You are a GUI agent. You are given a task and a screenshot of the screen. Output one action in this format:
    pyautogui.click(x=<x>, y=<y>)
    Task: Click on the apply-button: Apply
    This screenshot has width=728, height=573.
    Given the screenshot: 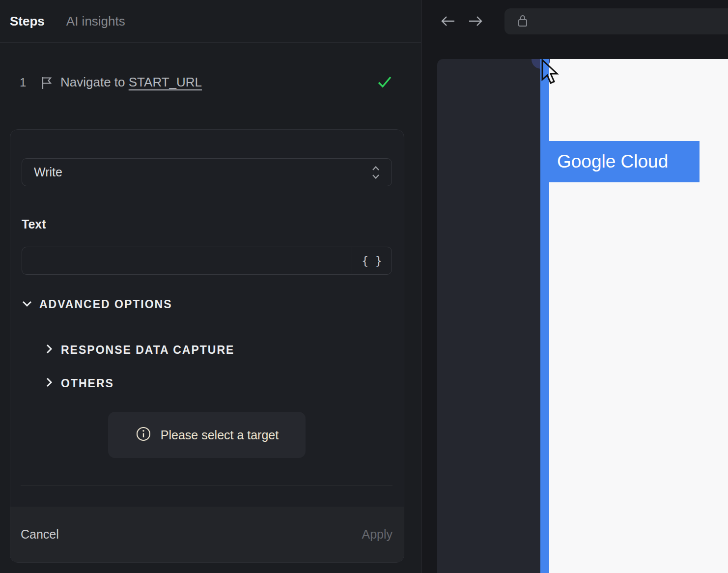 What is the action you would take?
    pyautogui.click(x=377, y=535)
    